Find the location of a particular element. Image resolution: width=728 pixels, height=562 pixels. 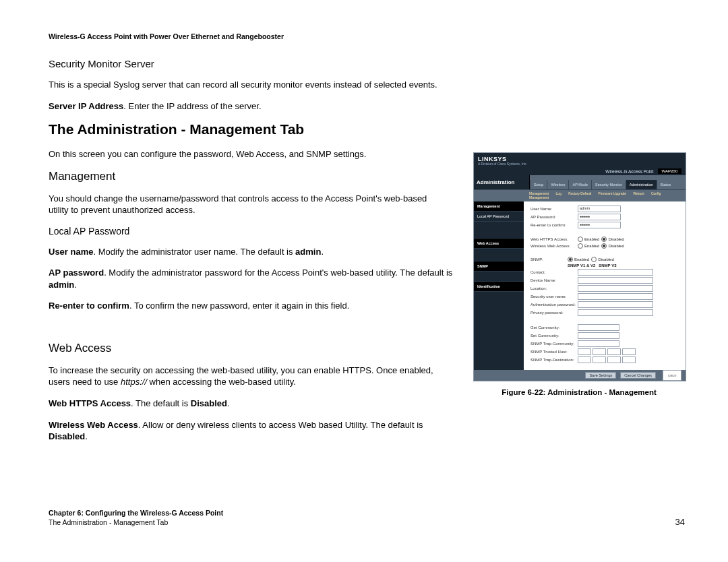

lbl-secuser: Security user name: is located at coordinates (554, 296).